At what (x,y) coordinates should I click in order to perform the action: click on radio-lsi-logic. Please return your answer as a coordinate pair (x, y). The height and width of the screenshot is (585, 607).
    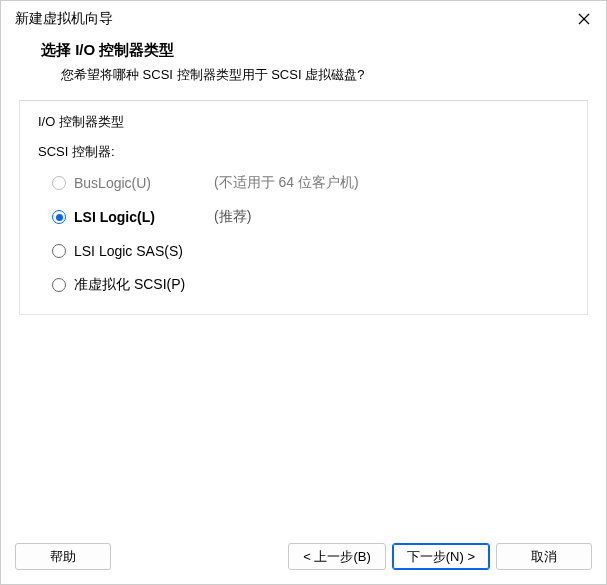
    Looking at the image, I should click on (59, 217).